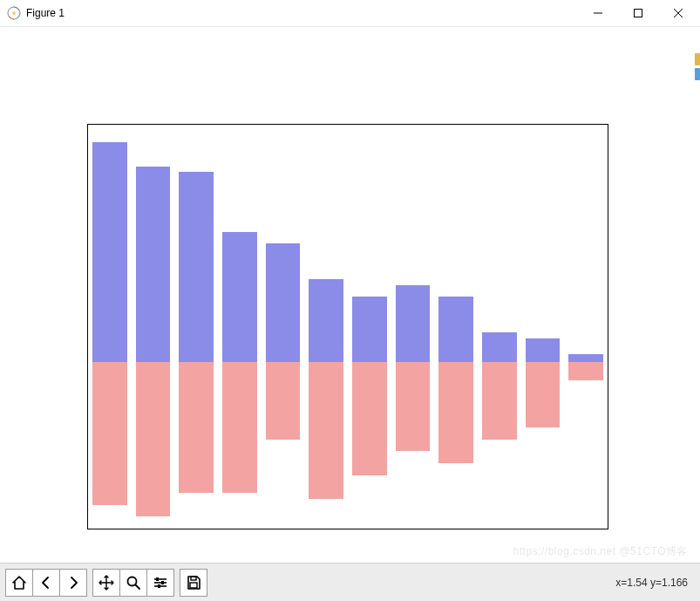  Describe the element at coordinates (106, 583) in the screenshot. I see `pan-button` at that location.